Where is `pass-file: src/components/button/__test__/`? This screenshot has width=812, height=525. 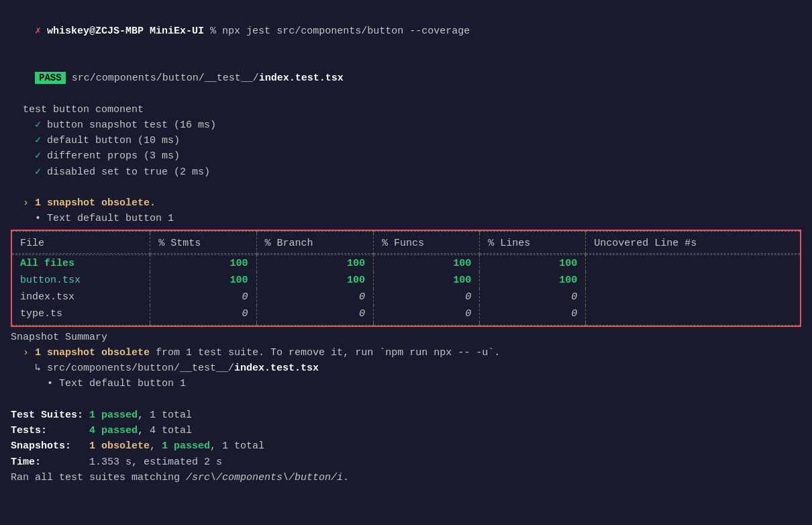 pass-file: src/components/button/__test__/ is located at coordinates (162, 78).